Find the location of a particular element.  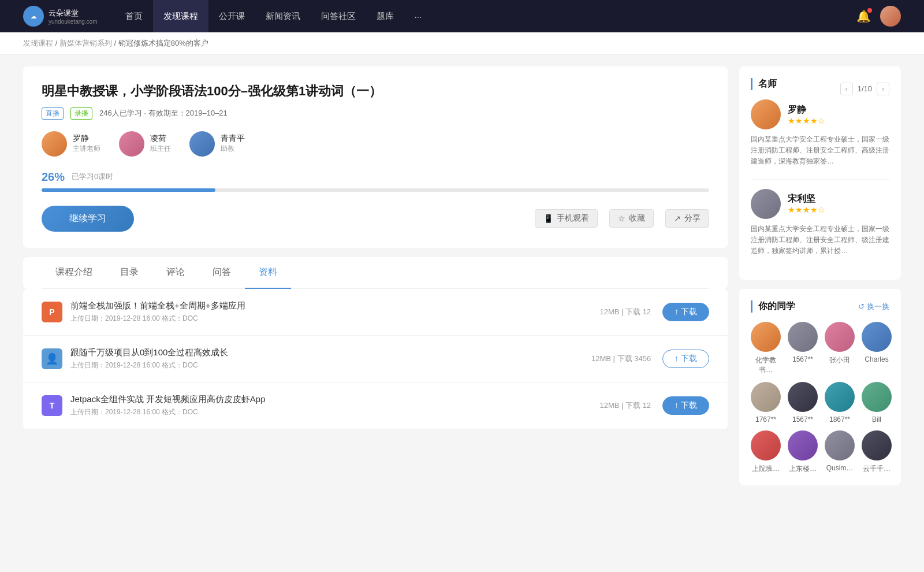

classmate-1: 化学教书… is located at coordinates (766, 348).